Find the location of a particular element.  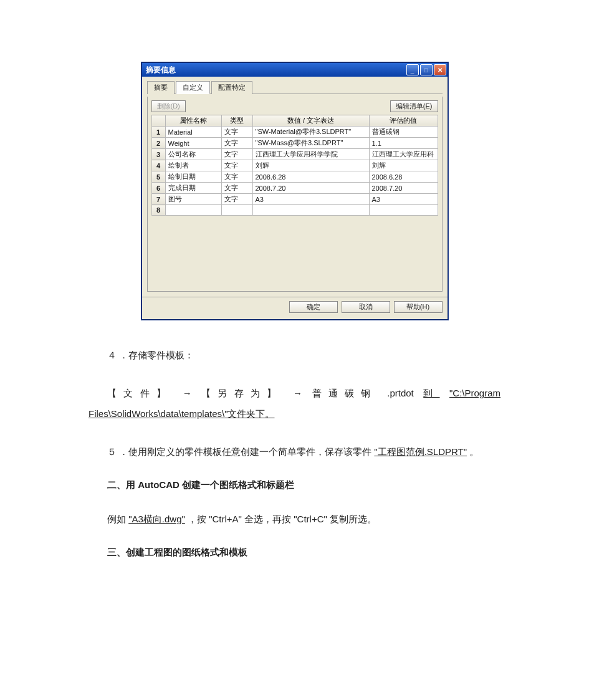

cell-eval: 2008.6.28 is located at coordinates (403, 177).